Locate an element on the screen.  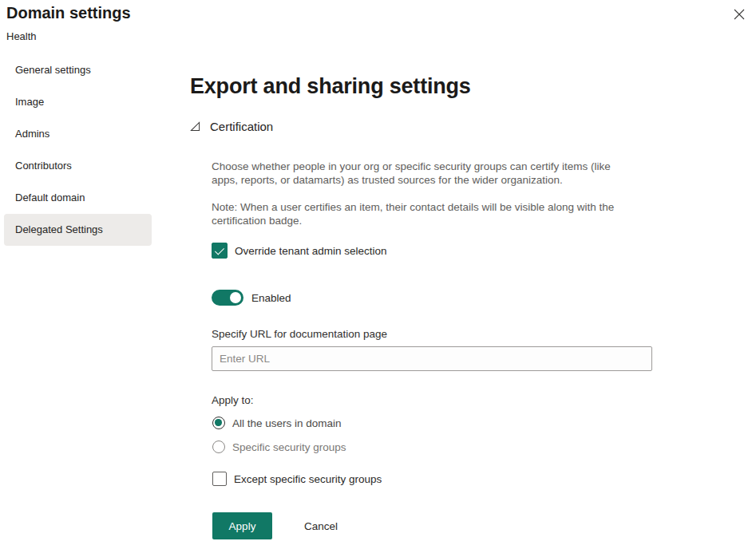
enabled-toggle is located at coordinates (228, 298).